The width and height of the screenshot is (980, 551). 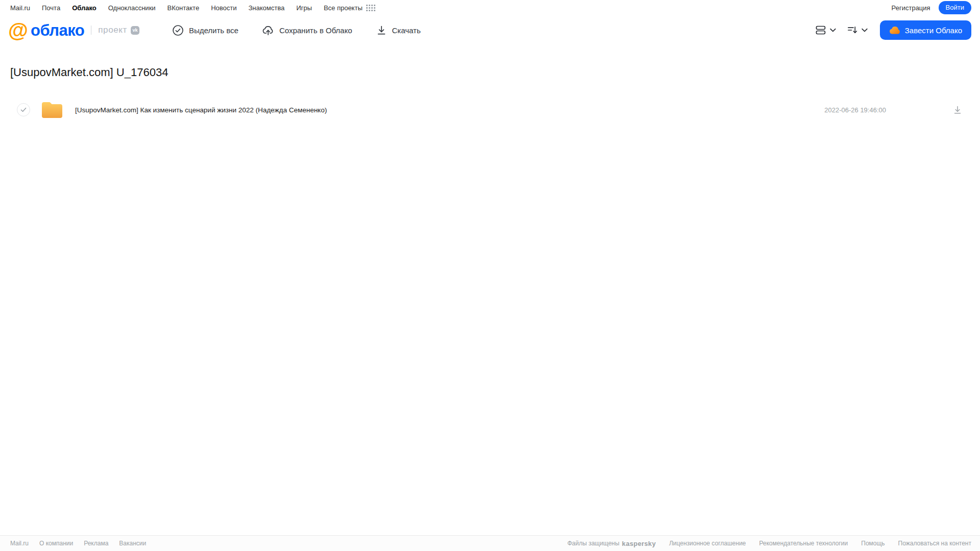 What do you see at coordinates (296, 30) in the screenshot?
I see `toolbar: Выделить все Сохранить в Облако Скачат` at bounding box center [296, 30].